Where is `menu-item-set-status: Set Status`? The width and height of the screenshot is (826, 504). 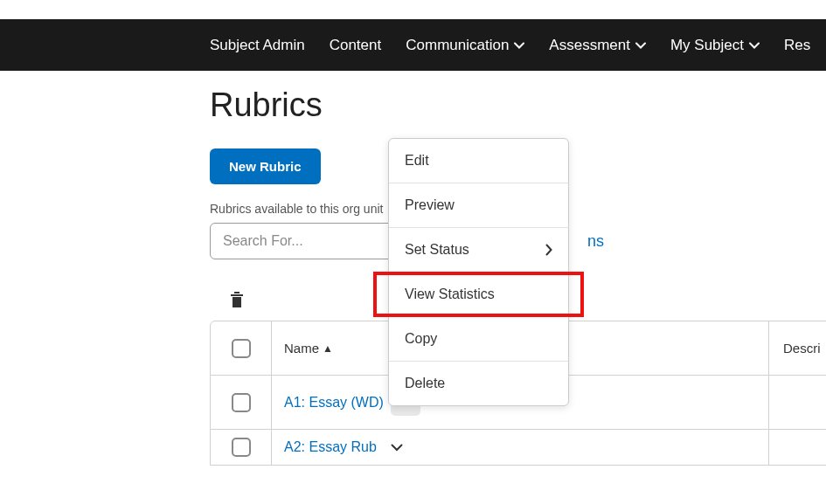
menu-item-set-status: Set Status is located at coordinates (479, 250).